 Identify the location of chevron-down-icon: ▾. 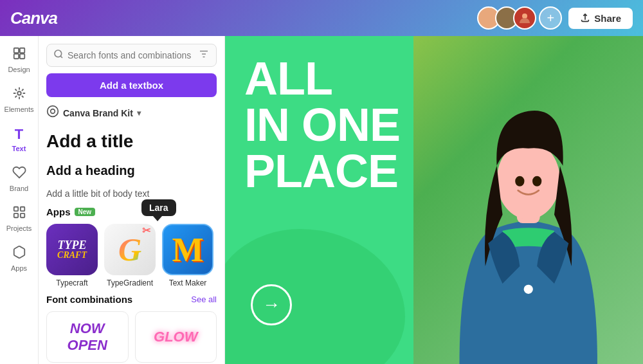
(139, 113).